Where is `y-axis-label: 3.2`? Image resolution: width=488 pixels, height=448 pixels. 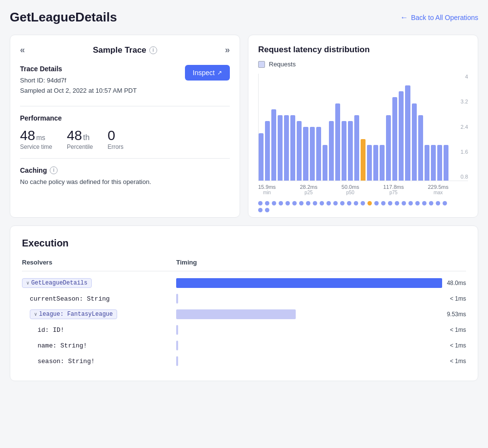 y-axis-label: 3.2 is located at coordinates (460, 102).